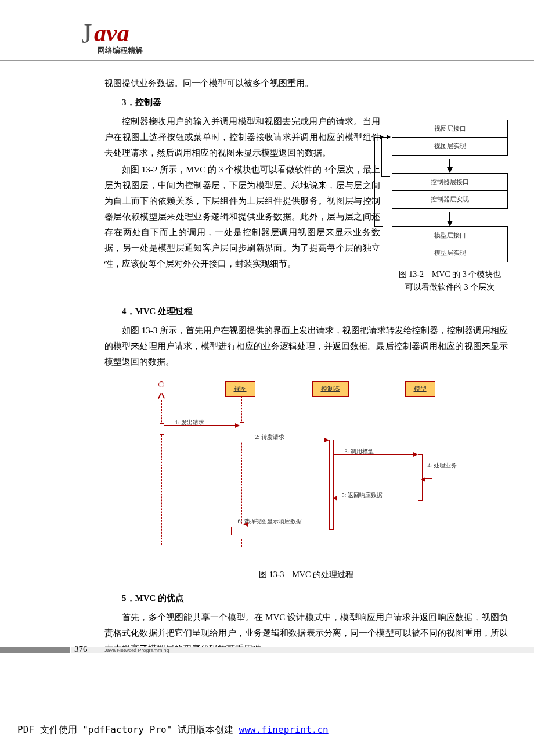 Image resolution: width=534 pixels, height=756 pixels. What do you see at coordinates (331, 389) in the screenshot?
I see `actor-controller: 控制器` at bounding box center [331, 389].